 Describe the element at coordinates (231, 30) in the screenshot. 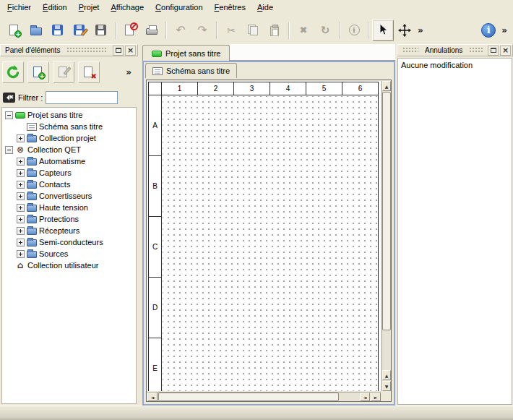

I see `cut-button: ✂` at that location.